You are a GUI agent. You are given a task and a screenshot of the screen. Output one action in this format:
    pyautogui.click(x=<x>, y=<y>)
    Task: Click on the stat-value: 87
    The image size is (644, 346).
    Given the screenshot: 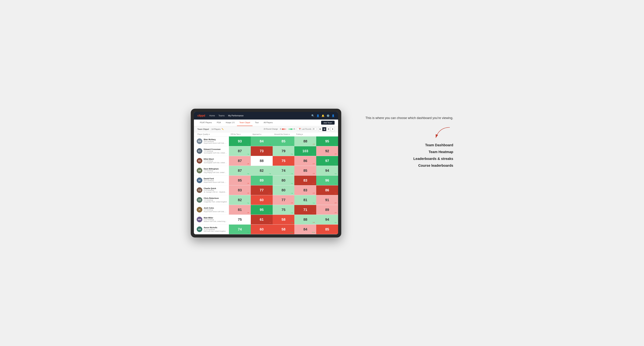 What is the action you would take?
    pyautogui.click(x=240, y=161)
    